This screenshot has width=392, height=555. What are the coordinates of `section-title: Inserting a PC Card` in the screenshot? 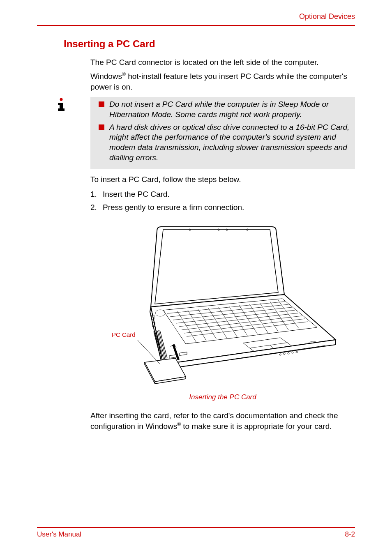 It's located at (210, 44).